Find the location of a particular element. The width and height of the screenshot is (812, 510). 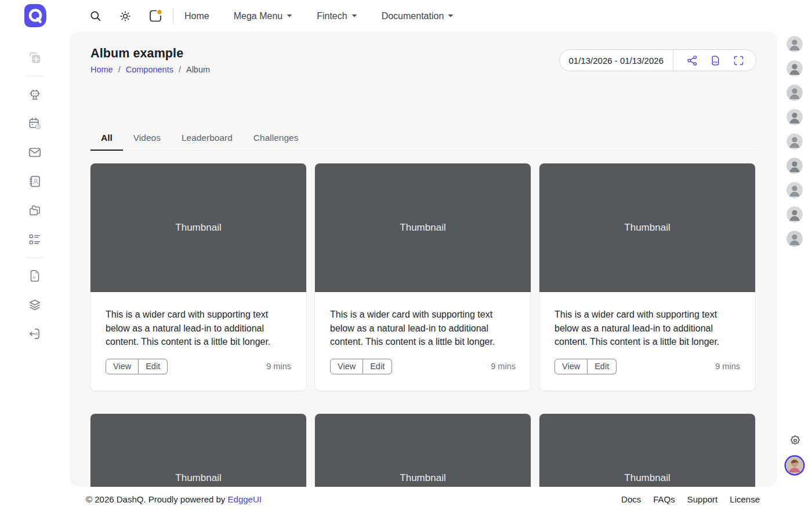

nav-item-fintech: Fintech is located at coordinates (336, 16).